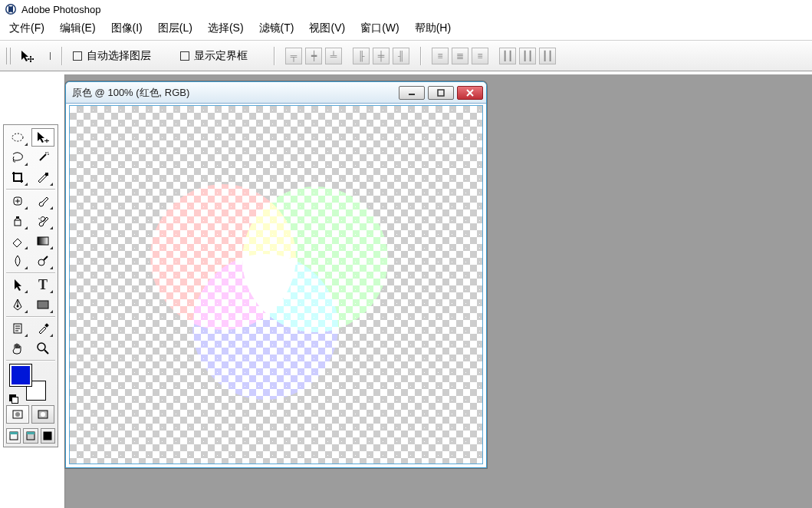 Image resolution: width=812 pixels, height=508 pixels. Describe the element at coordinates (441, 93) in the screenshot. I see `maximize-button` at that location.